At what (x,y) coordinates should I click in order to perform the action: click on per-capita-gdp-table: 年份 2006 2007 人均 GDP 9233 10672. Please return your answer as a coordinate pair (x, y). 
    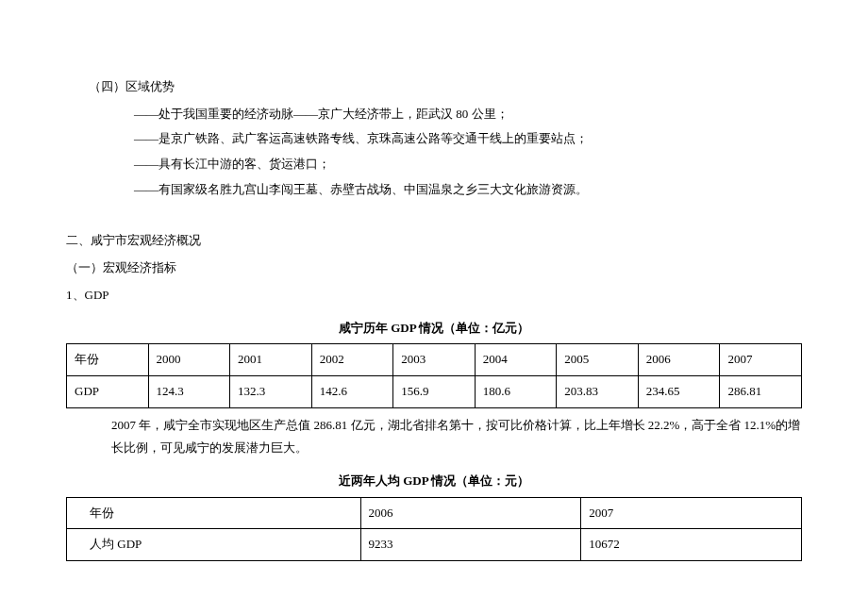
    Looking at the image, I should click on (434, 529).